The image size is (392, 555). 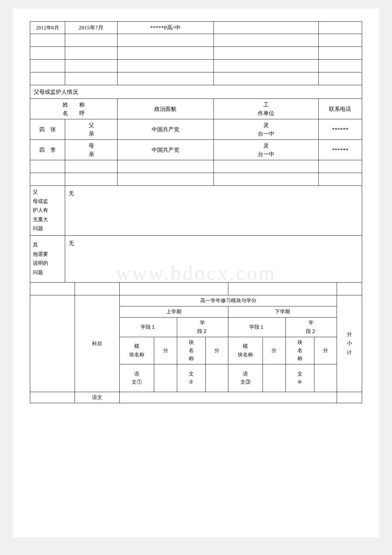 What do you see at coordinates (340, 150) in the screenshot?
I see `parent2-phone: ******` at bounding box center [340, 150].